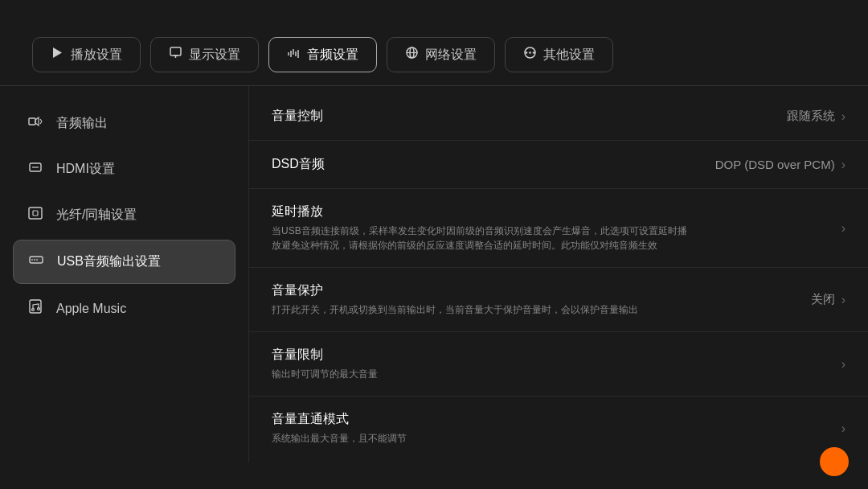 The image size is (868, 489). What do you see at coordinates (542, 299) in the screenshot?
I see `setting-content-volume-protect: 音量保护 打开此开关，开机或切换到当前输出时，当前音量大于保护音量时，会以保护音…` at bounding box center [542, 299].